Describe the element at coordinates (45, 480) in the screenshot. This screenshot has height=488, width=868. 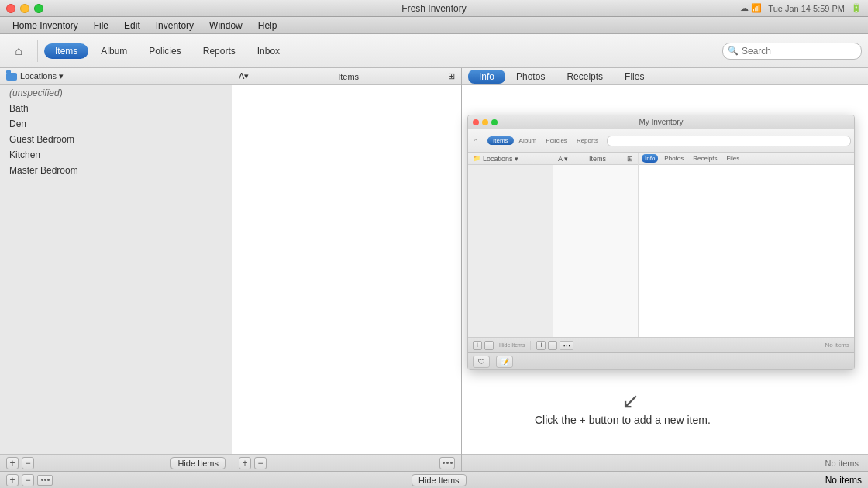
I see `statusbar-dots` at that location.